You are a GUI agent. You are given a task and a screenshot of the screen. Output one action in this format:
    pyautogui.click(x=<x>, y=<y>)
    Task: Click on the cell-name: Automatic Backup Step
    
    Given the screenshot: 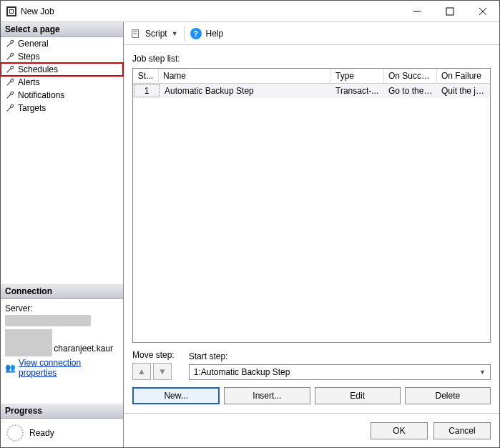 What is the action you would take?
    pyautogui.click(x=246, y=91)
    